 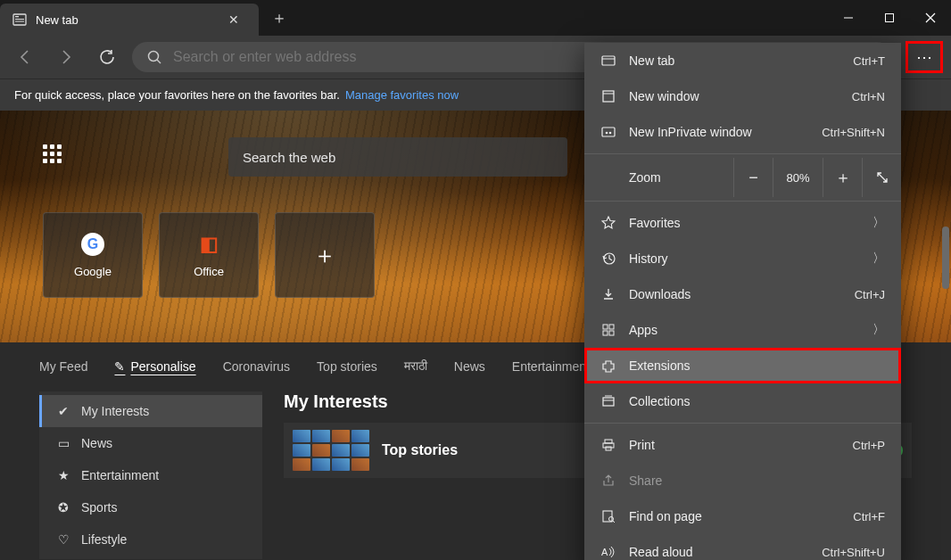 I want to click on window-controls, so click(x=889, y=18).